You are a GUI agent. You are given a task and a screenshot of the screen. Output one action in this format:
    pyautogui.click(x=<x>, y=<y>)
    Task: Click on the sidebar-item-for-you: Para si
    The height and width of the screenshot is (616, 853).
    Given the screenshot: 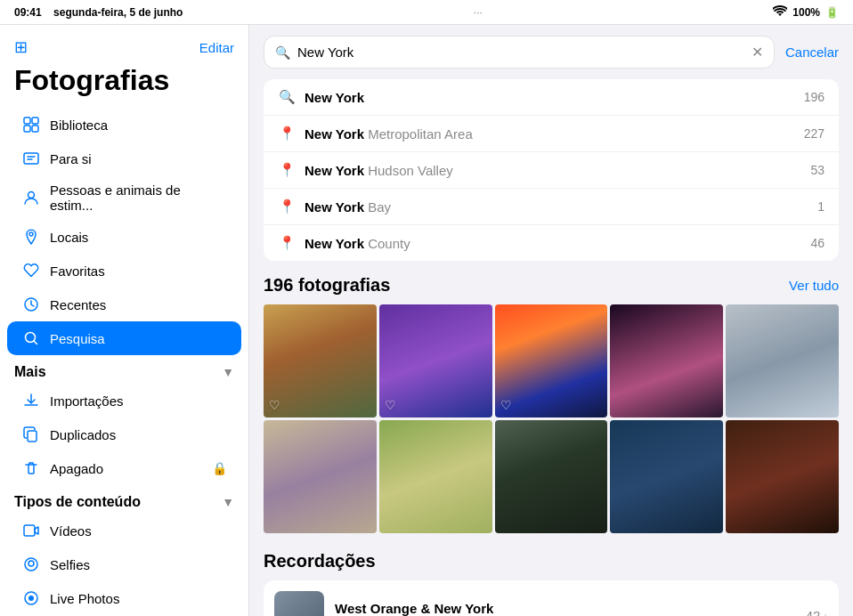 What is the action you would take?
    pyautogui.click(x=125, y=158)
    